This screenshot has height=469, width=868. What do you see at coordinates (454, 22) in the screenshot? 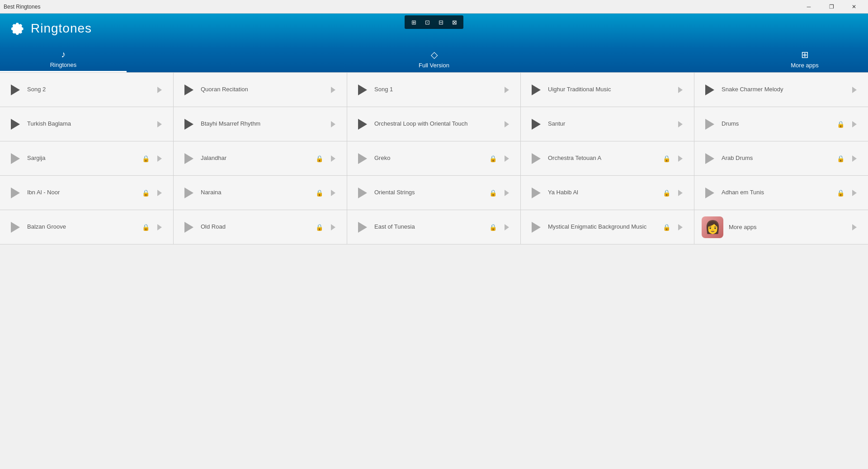
I see `toolbar-btn-4: ⊠` at bounding box center [454, 22].